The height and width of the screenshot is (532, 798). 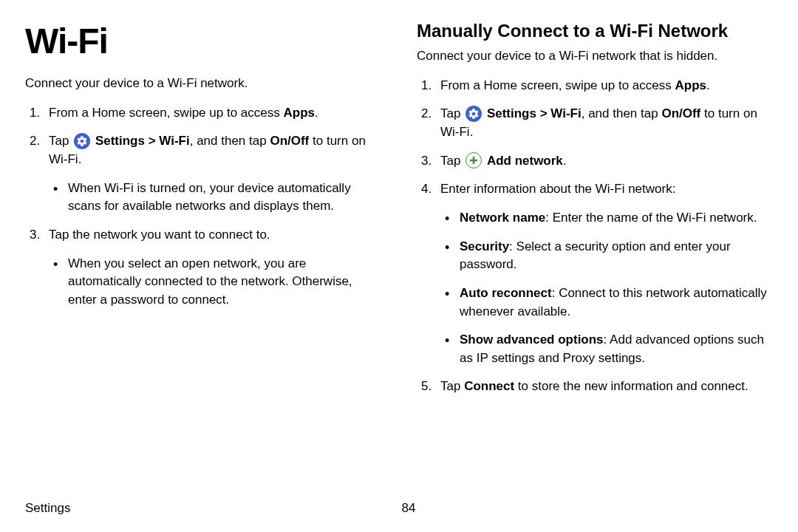 What do you see at coordinates (215, 282) in the screenshot?
I see `substeps: When you select an open network, you are…` at bounding box center [215, 282].